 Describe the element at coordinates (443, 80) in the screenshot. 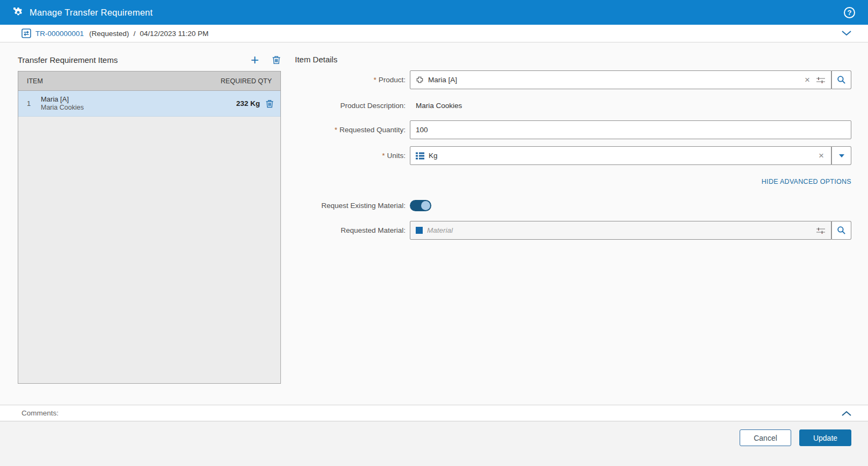

I see `product-value: Maria [A]` at that location.